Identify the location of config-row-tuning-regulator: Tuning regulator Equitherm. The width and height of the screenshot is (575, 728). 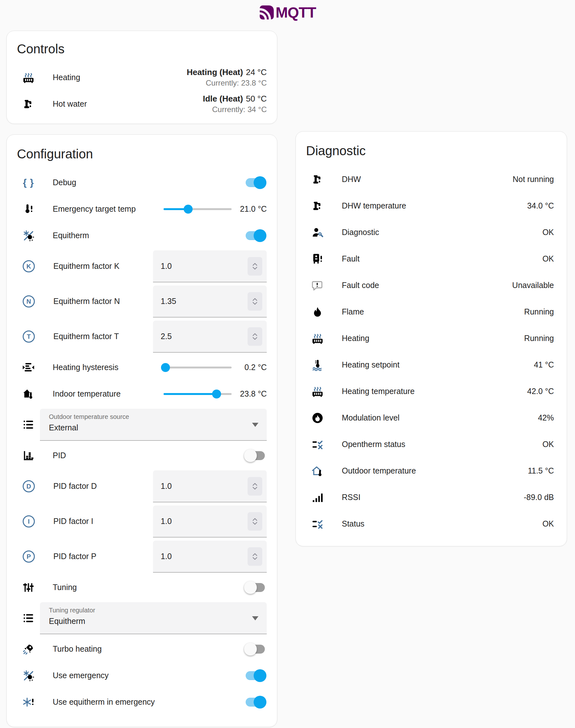
(142, 618).